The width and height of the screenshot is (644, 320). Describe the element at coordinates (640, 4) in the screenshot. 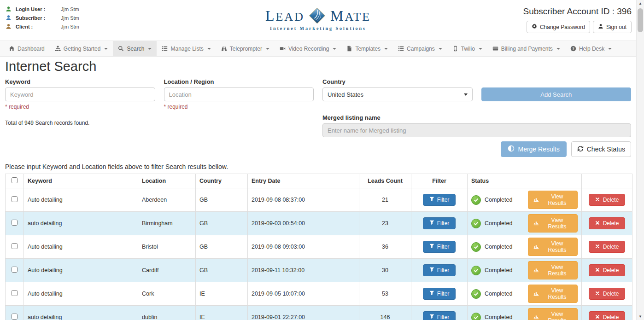

I see `scroll-up-arrow: ▲` at that location.